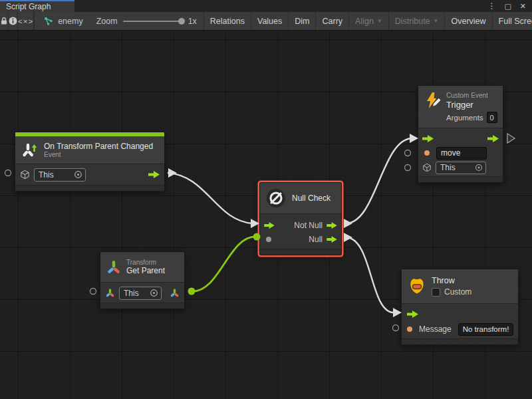  What do you see at coordinates (302, 21) in the screenshot?
I see `dim-button: Dim` at bounding box center [302, 21].